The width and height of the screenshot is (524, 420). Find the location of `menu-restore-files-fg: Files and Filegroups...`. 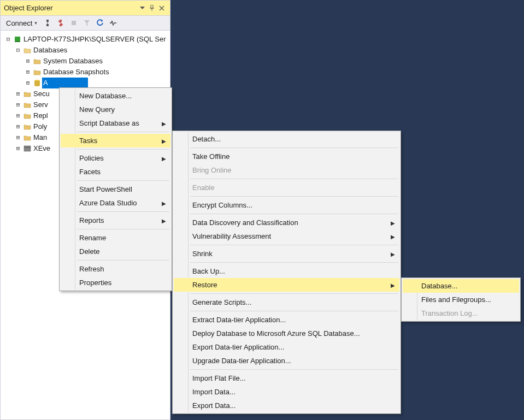

menu-restore-files-fg: Files and Filegroups... is located at coordinates (461, 299).